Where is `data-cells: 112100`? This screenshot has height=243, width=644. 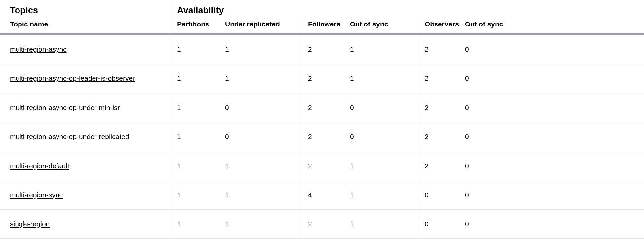 data-cells: 112100 is located at coordinates (407, 224).